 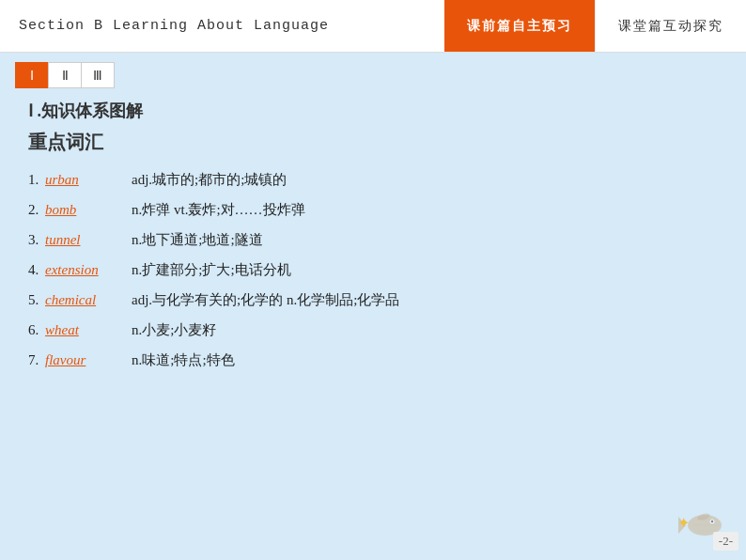 I want to click on vocab-item: 7.flavourn.味道;特点;特色, so click(x=373, y=360).